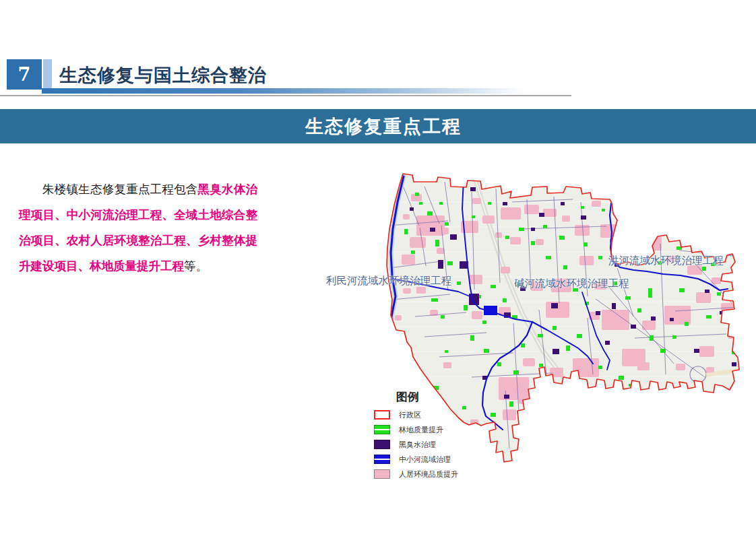  I want to click on legend-label: 人居环境品质提升, so click(429, 474).